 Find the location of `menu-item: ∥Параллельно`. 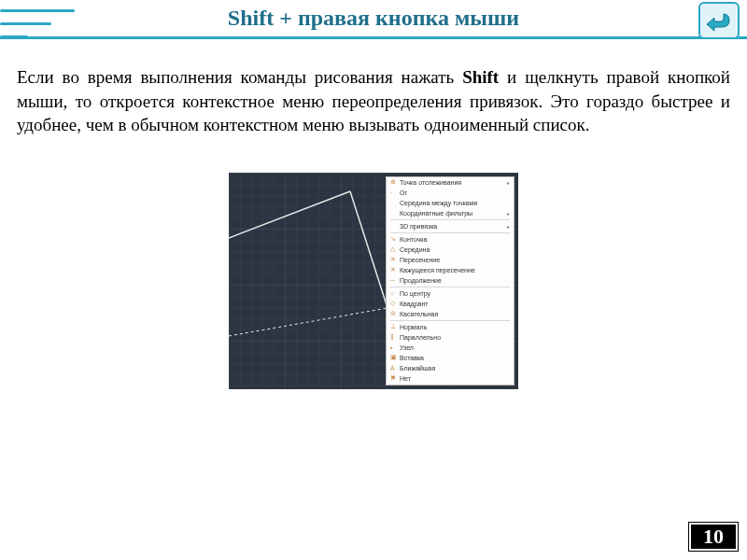

menu-item: ∥Параллельно is located at coordinates (450, 338).